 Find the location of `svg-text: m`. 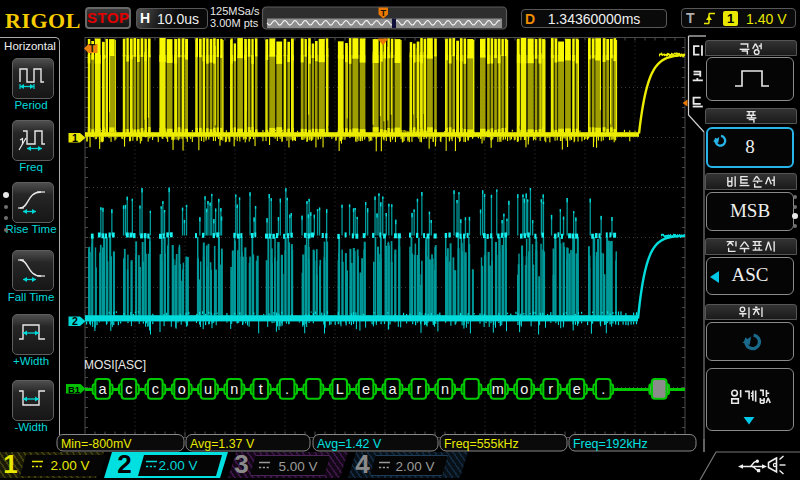

svg-text: m is located at coordinates (498, 389).